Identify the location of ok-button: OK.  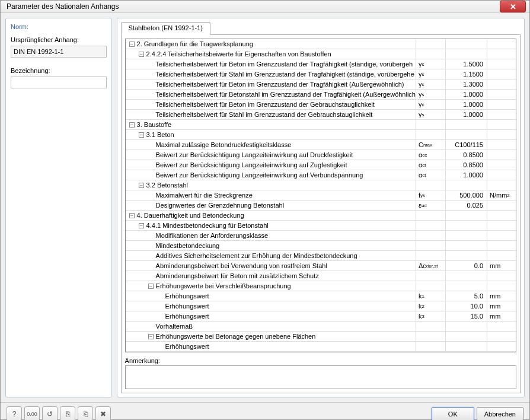
(453, 413).